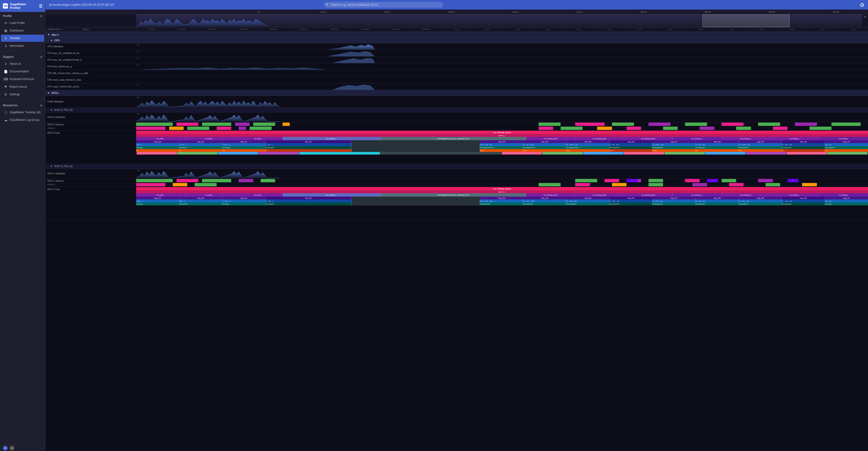 The image size is (868, 451). What do you see at coordinates (210, 139) in the screenshot?
I see `run-train-2: run_traini...` at bounding box center [210, 139].